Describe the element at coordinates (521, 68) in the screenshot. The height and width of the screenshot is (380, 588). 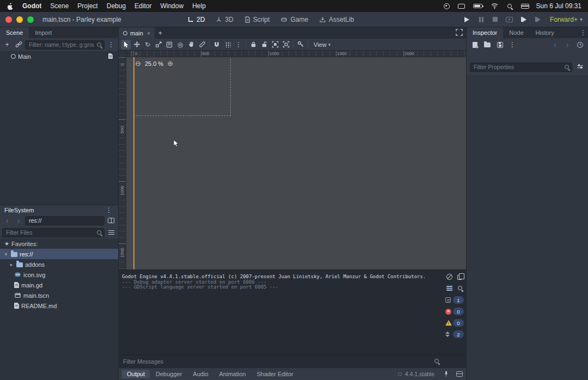
I see `property-filter-input` at that location.